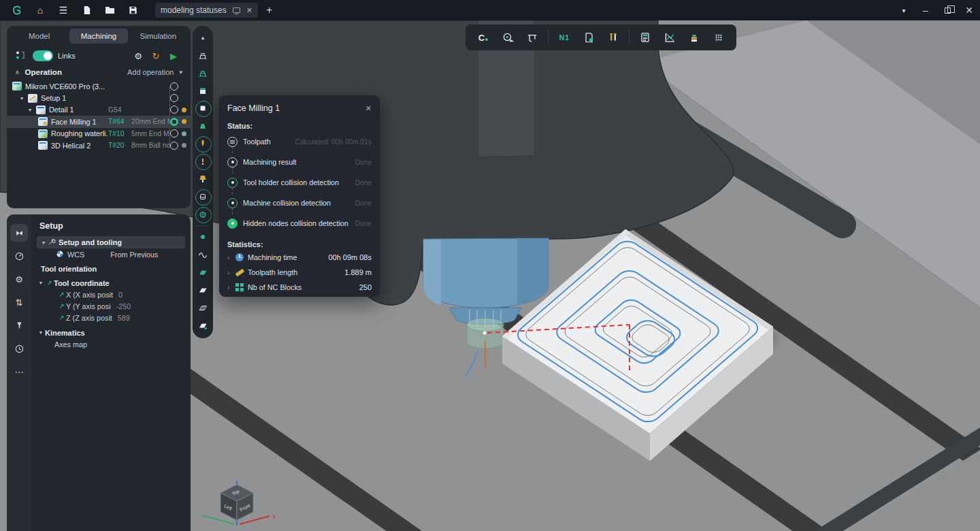  What do you see at coordinates (203, 55) in the screenshot?
I see `machine-visibility-button` at bounding box center [203, 55].